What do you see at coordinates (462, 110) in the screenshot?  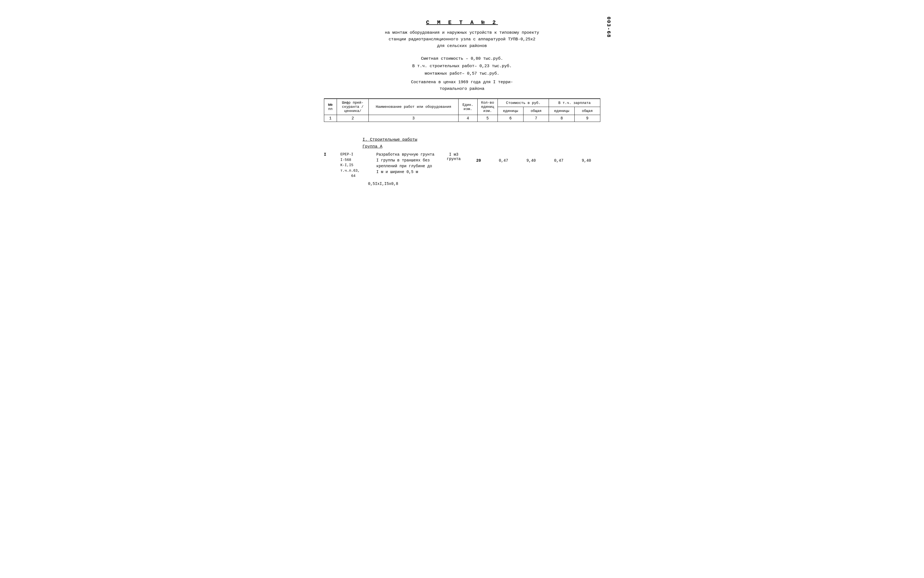 I see `main-table: №№ пп Шифр прей-скуранта /ценника/ Наиме…` at bounding box center [462, 110].